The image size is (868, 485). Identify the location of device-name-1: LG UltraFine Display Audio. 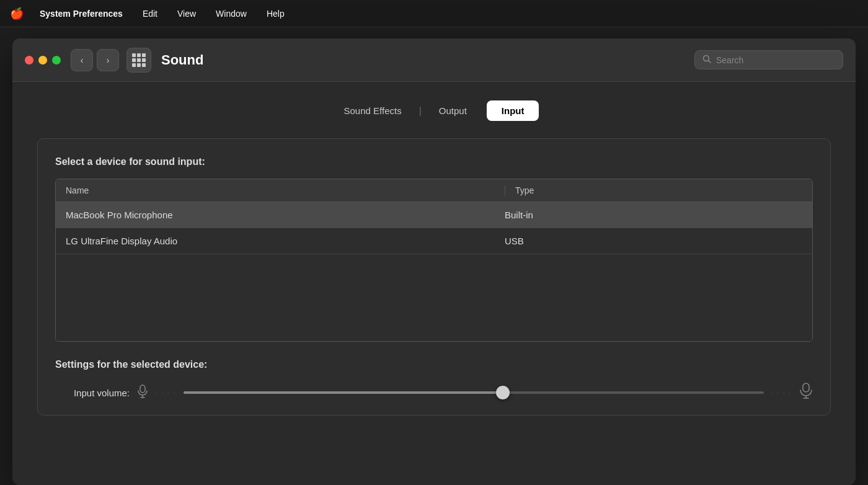
(285, 241).